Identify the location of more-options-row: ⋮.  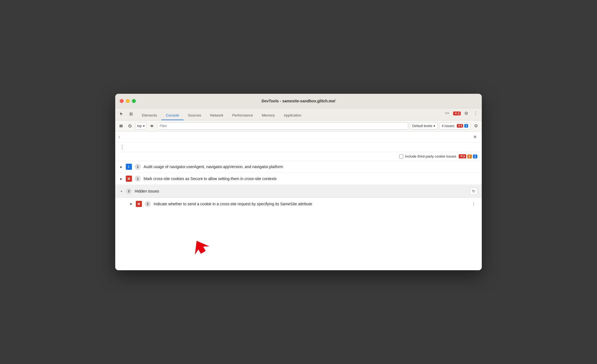
(298, 147).